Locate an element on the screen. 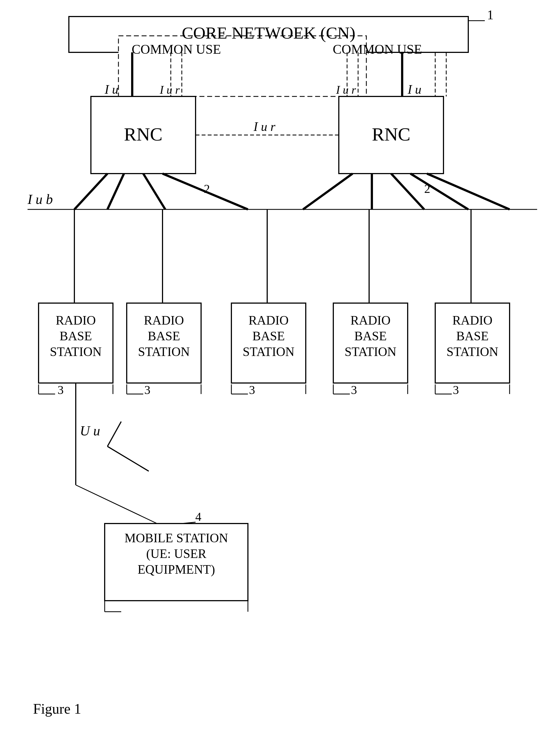 This screenshot has width=560, height=739. rbs1-ref: 3 is located at coordinates (61, 390).